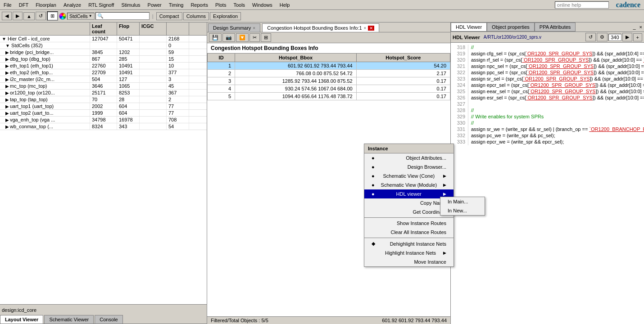 The width and height of the screenshot is (644, 324). What do you see at coordinates (634, 27) in the screenshot?
I see `right-panel-minimize-btn: _` at bounding box center [634, 27].